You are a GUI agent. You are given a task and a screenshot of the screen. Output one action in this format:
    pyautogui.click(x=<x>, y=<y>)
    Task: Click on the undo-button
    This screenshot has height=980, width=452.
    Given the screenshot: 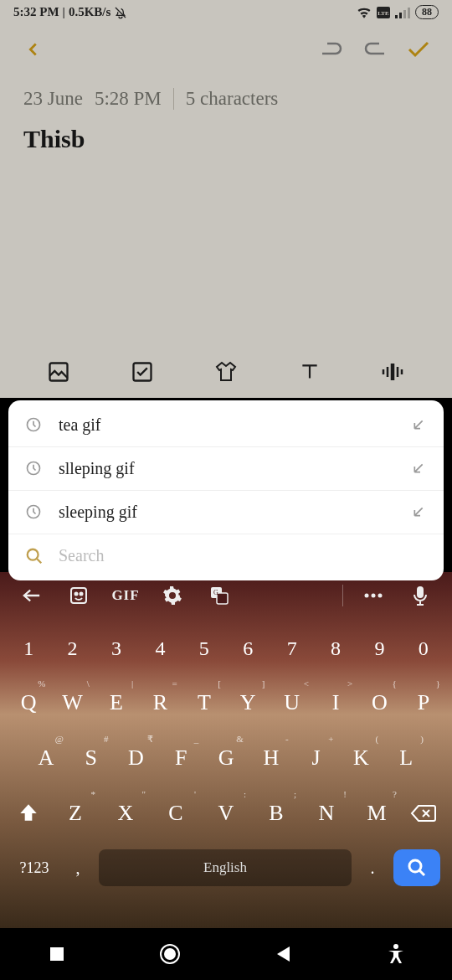 What is the action you would take?
    pyautogui.click(x=331, y=49)
    